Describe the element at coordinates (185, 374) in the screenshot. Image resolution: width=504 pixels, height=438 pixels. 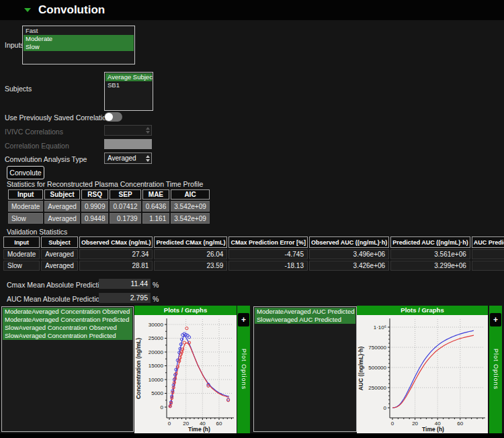
I see `concentration-plot: 0204060050001000015000200002500030000Tim…` at that location.